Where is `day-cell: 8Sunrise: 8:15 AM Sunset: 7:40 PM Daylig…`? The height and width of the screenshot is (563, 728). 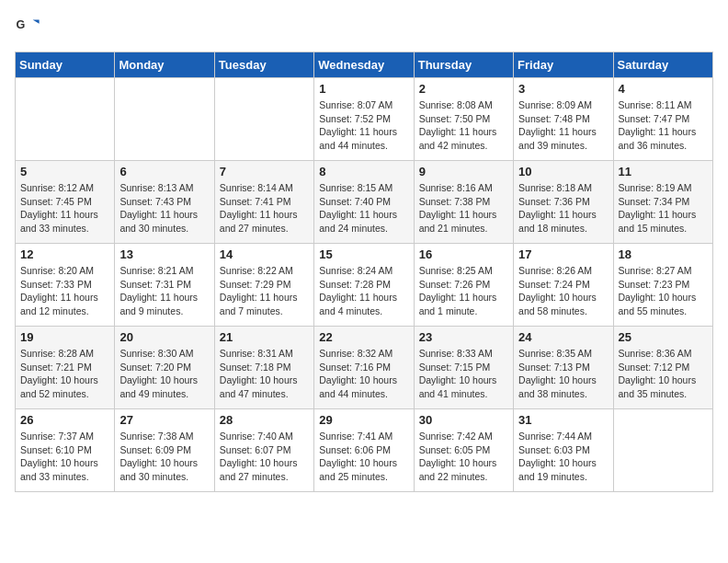 day-cell: 8Sunrise: 8:15 AM Sunset: 7:40 PM Daylig… is located at coordinates (364, 202).